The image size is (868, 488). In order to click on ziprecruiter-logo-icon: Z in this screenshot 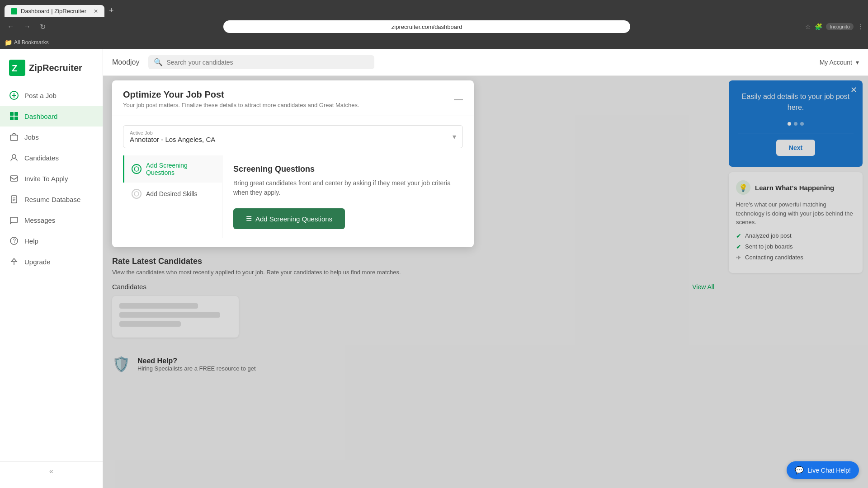, I will do `click(17, 68)`.